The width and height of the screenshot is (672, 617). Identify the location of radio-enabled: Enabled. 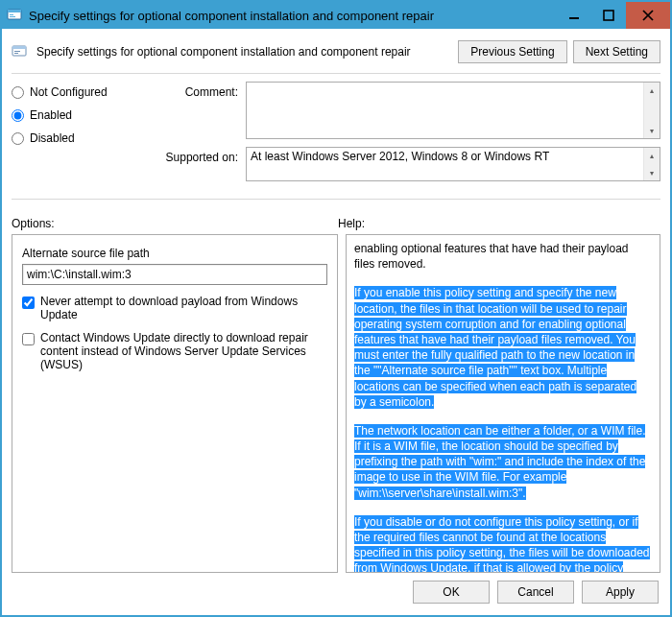
(79, 115).